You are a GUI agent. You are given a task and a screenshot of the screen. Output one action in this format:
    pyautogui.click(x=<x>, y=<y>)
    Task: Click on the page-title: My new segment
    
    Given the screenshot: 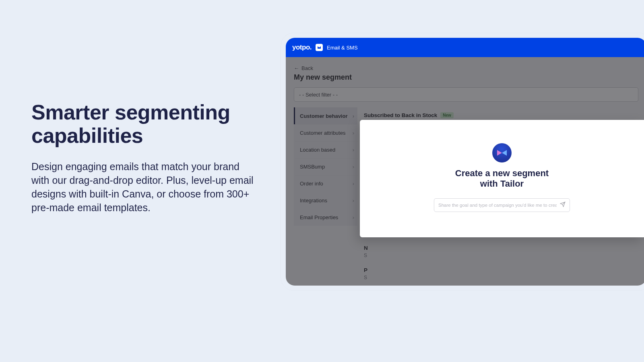 What is the action you would take?
    pyautogui.click(x=466, y=77)
    